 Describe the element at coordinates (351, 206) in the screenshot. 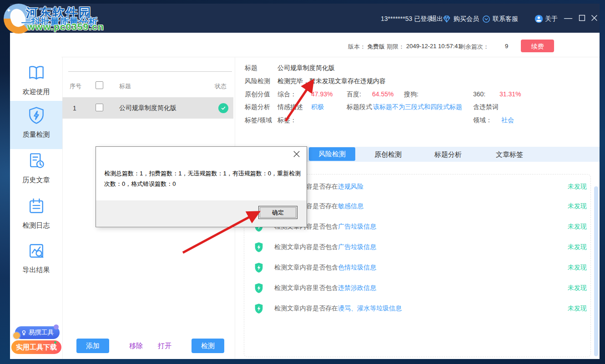

I see `check-keyword-link: 敏感信息` at that location.